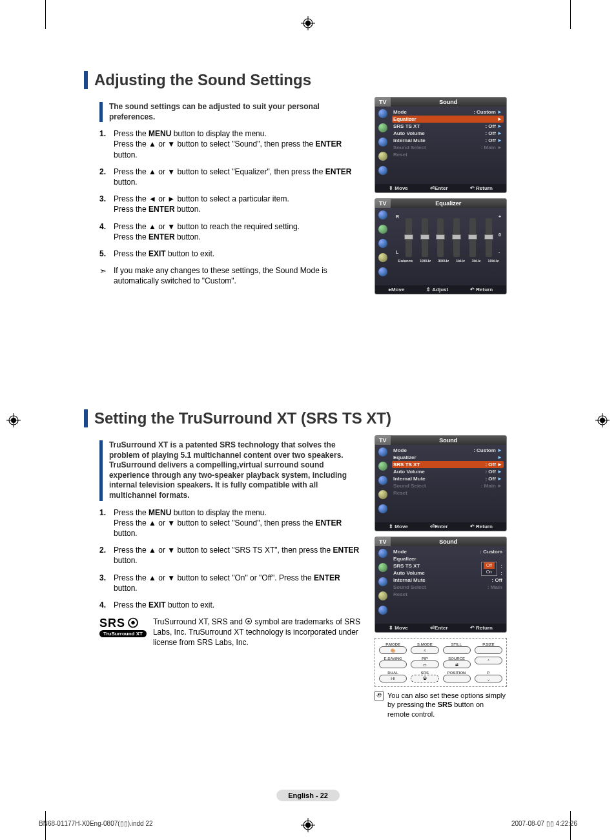 The width and height of the screenshot is (616, 840). I want to click on step-text: Press the ▲ or ▼ button to reach the req…, so click(238, 232).